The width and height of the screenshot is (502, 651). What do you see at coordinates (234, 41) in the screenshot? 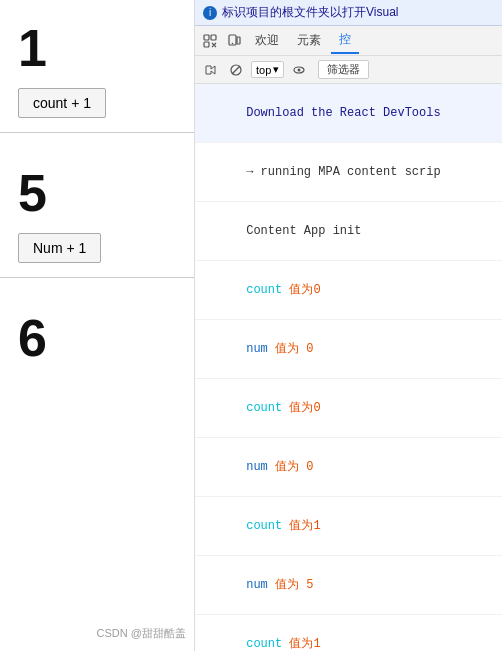
I see `device-icon` at bounding box center [234, 41].